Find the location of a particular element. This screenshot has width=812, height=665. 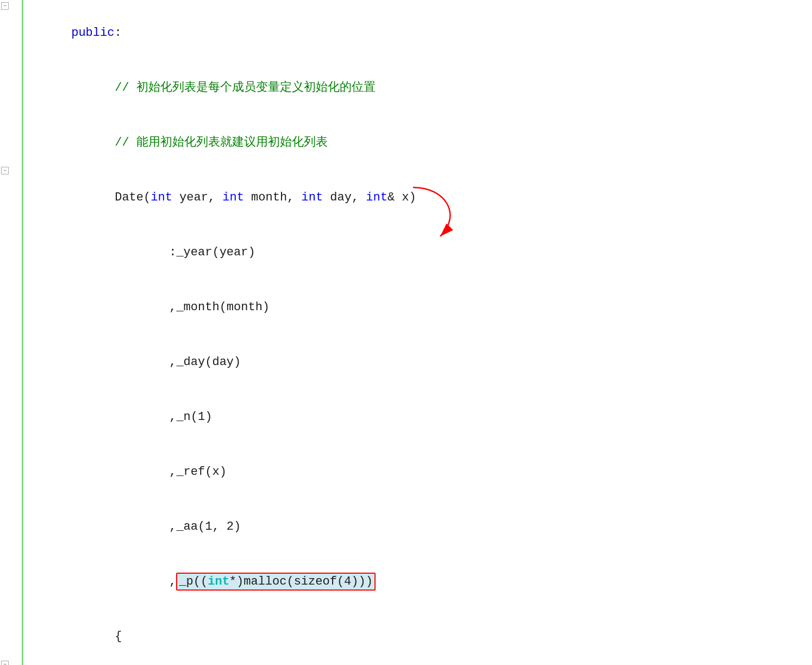

kw-int-3: int is located at coordinates (313, 198).